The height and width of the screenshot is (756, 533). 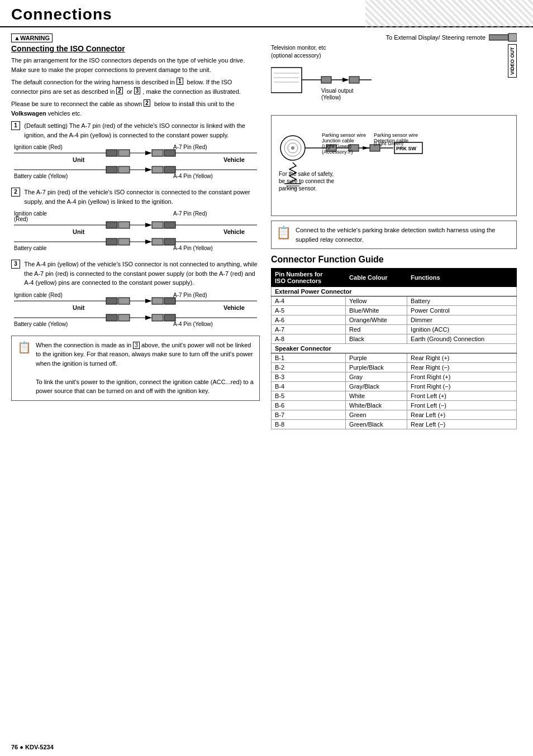 What do you see at coordinates (394, 348) in the screenshot?
I see `guide-table: Pin Numbers forISO Connectors Cable Colo…` at bounding box center [394, 348].